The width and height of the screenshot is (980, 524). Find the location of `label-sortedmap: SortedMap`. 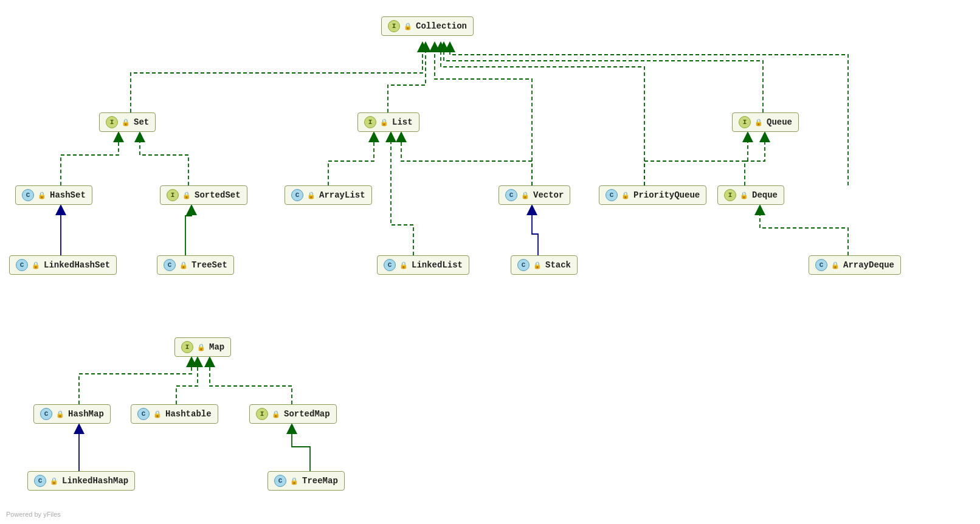

label-sortedmap: SortedMap is located at coordinates (307, 414).